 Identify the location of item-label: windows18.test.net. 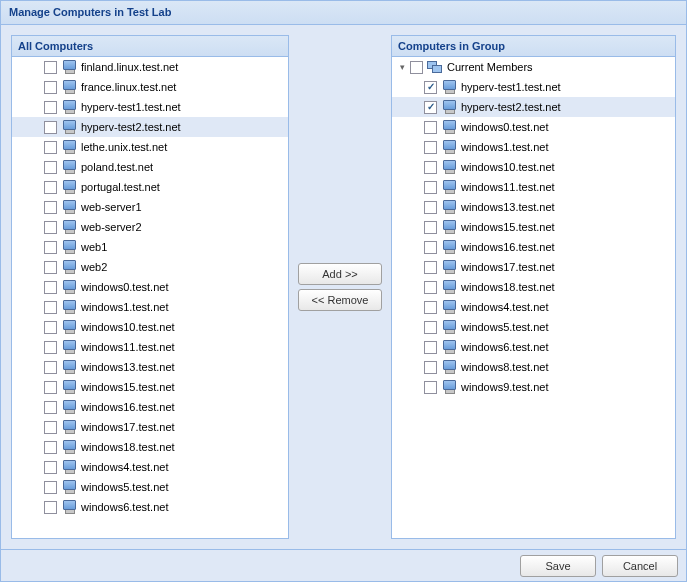
(508, 287).